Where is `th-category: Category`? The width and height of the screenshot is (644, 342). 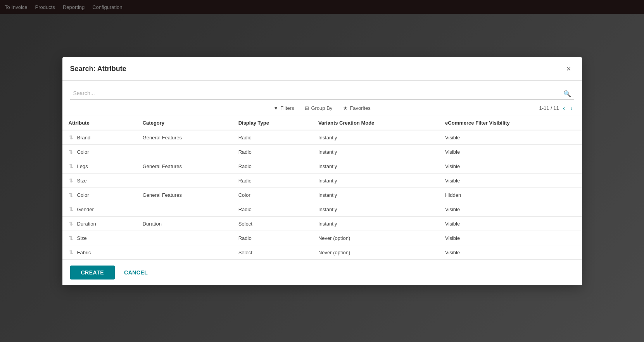
th-category: Category is located at coordinates (185, 123).